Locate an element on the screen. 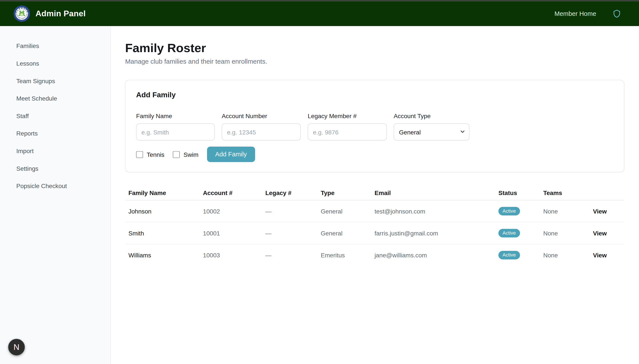  tennis-checkbox-label: Tennis is located at coordinates (156, 154).